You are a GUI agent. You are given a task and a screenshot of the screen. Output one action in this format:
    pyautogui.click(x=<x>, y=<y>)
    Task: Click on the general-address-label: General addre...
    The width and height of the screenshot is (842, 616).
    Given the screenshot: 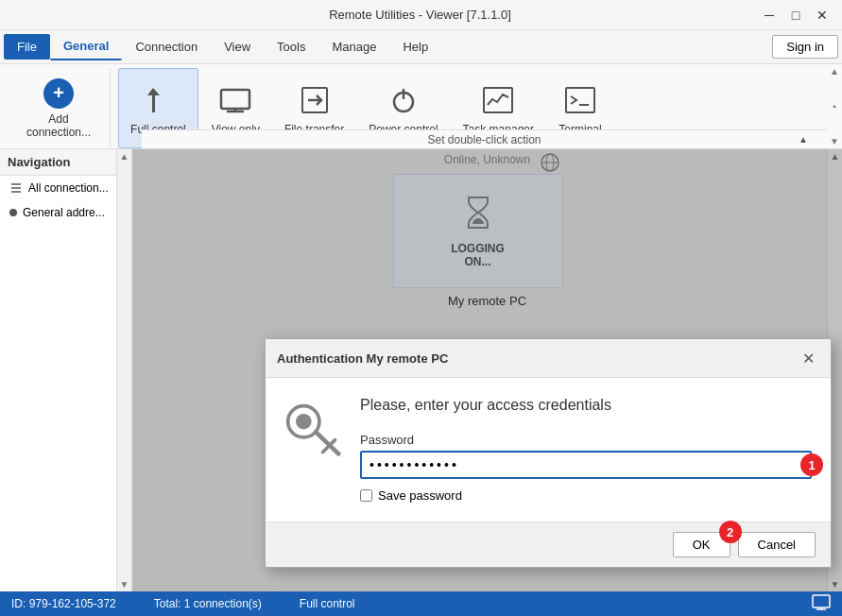 What is the action you would take?
    pyautogui.click(x=64, y=213)
    